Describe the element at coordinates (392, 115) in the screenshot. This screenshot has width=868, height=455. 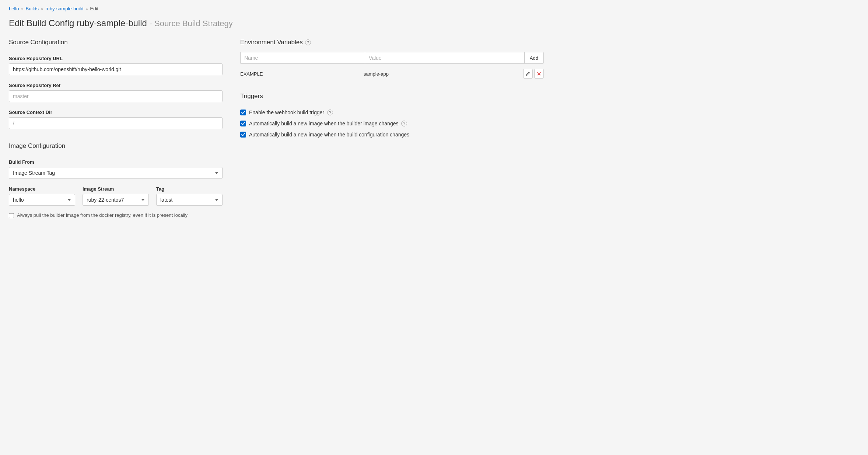
I see `triggers-section: Triggers Enable the webhook build trigge…` at that location.